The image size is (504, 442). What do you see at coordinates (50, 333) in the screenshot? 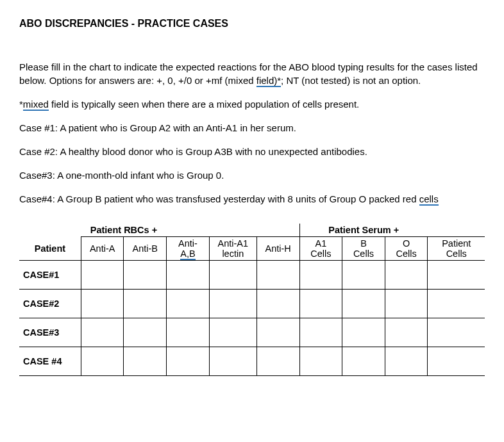
I see `row-label: CASE#3` at bounding box center [50, 333].